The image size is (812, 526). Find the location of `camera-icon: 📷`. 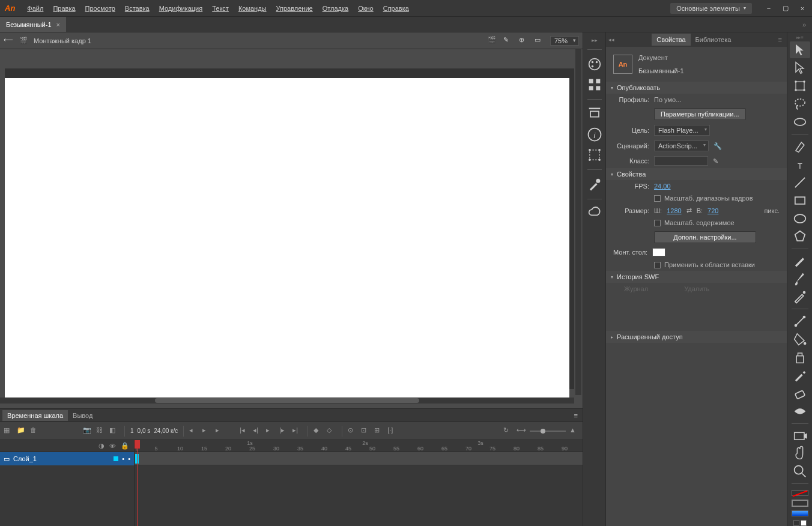

camera-icon: 📷 is located at coordinates (88, 431).